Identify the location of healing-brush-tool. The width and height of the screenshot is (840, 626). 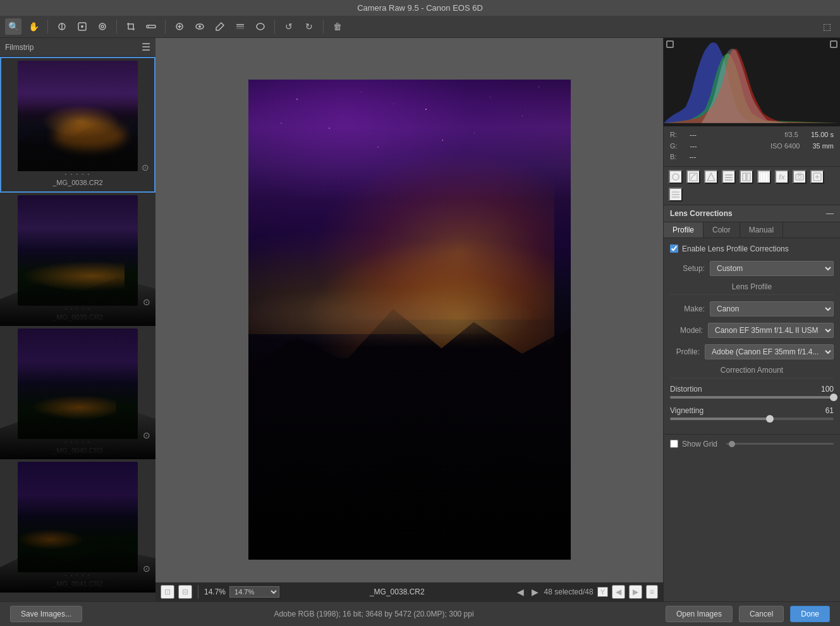
(180, 27).